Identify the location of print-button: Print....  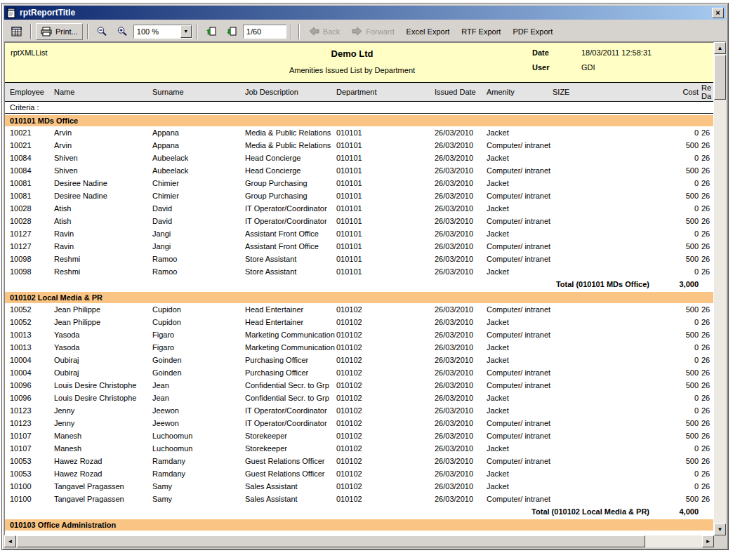
(59, 32).